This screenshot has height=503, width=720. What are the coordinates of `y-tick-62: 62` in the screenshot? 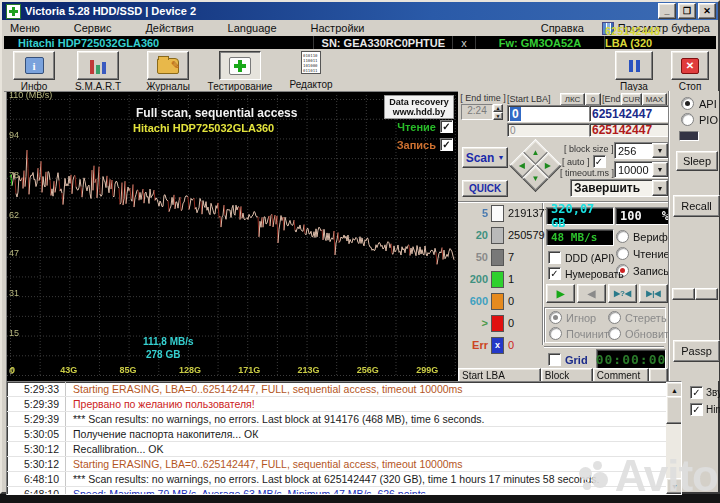 It's located at (14, 215).